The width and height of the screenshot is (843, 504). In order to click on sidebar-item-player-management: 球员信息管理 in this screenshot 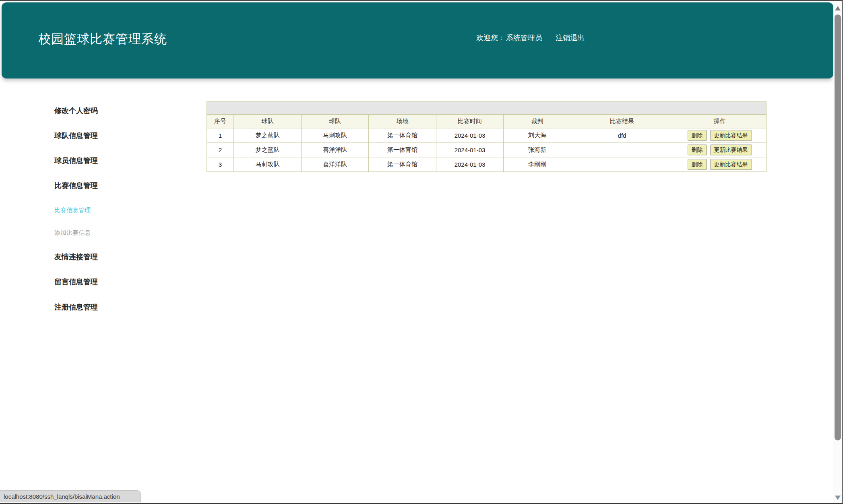, I will do `click(76, 161)`.